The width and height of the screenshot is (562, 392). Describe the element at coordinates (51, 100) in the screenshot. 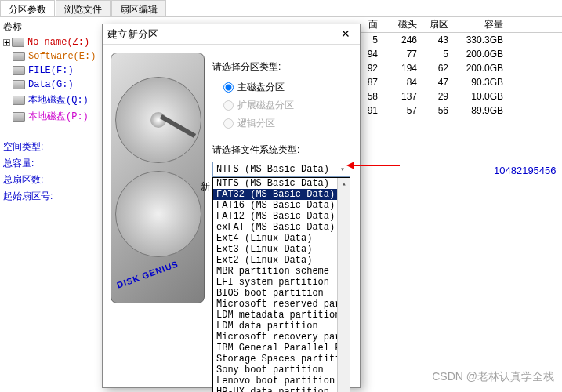

I see `disk-item: 本地磁盘(Q:)` at that location.